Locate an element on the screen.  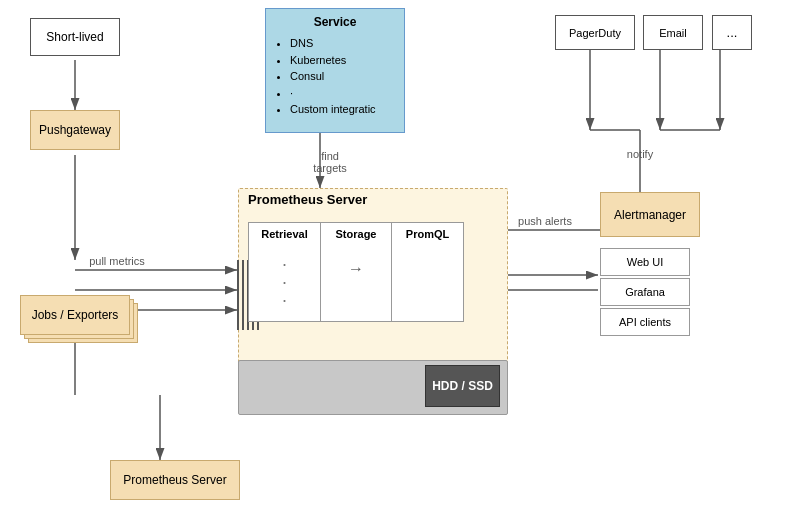
web-ui-box: Web UI is located at coordinates (645, 262).